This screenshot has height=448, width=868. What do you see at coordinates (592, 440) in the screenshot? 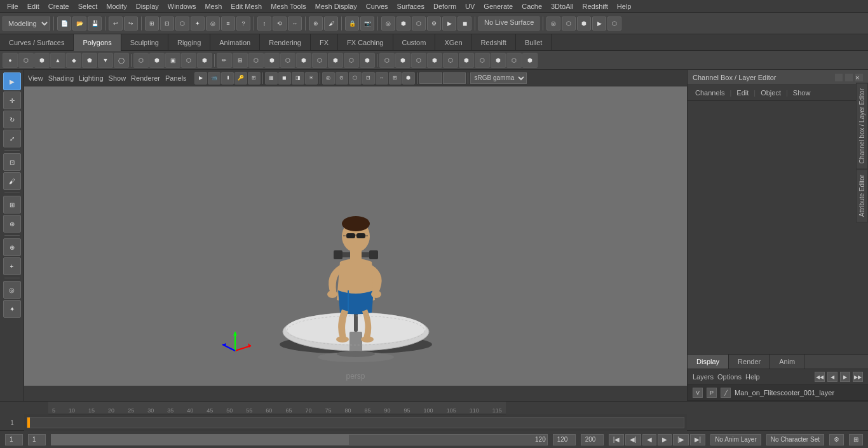
I see `total-end-field: 200` at bounding box center [592, 440].